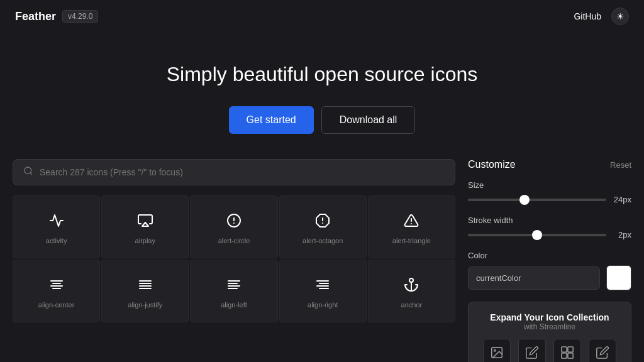 The image size is (644, 362). I want to click on icon-cell-alert-circle: alert-circle, so click(234, 227).